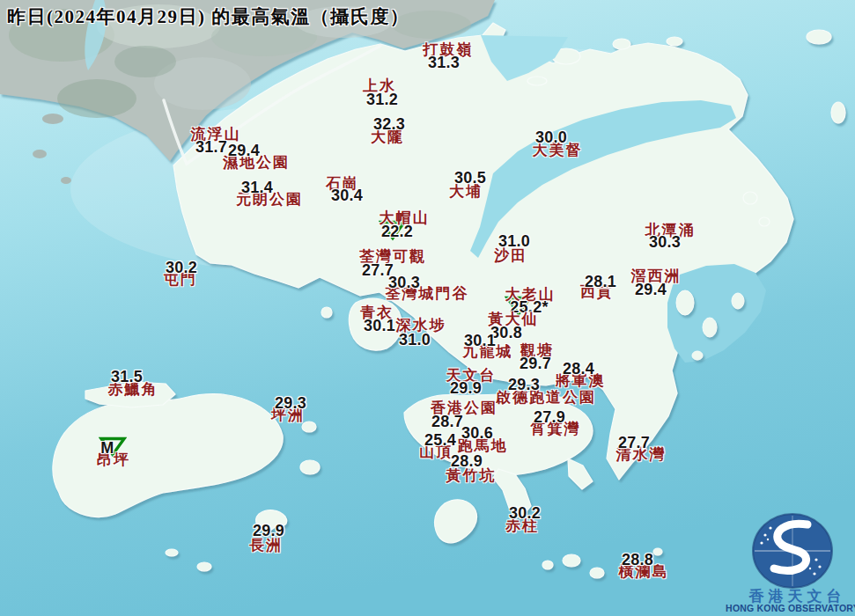 The height and width of the screenshot is (616, 855). Describe the element at coordinates (382, 100) in the screenshot. I see `station-value: 31.2` at that location.